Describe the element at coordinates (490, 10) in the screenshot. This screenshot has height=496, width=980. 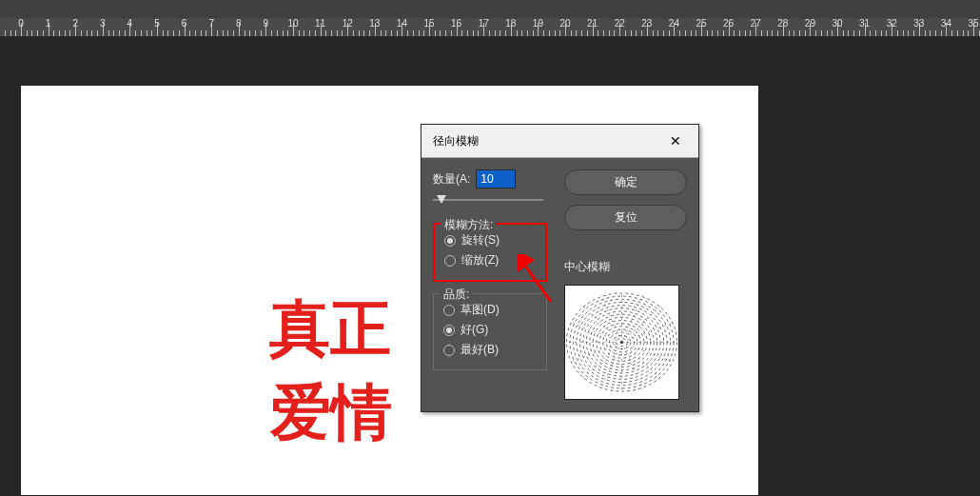
I see `app-topbar` at that location.